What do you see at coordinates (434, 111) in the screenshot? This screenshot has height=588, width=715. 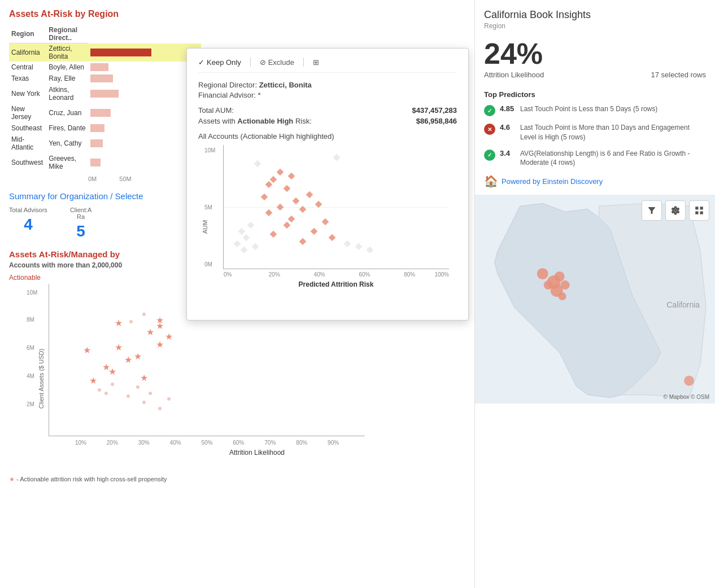 I see `aum-value: $437,457,283` at bounding box center [434, 111].